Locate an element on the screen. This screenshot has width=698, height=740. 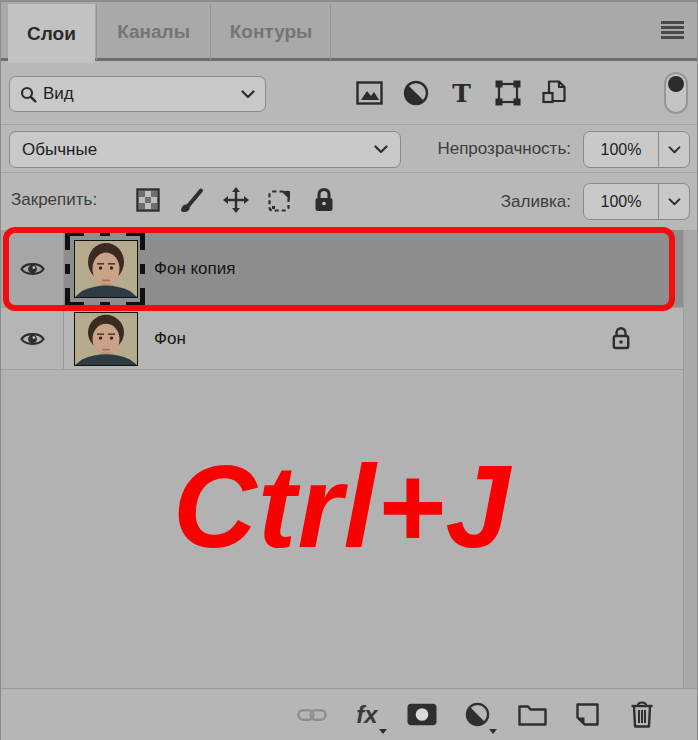
layer-style-icon: fx is located at coordinates (367, 715).